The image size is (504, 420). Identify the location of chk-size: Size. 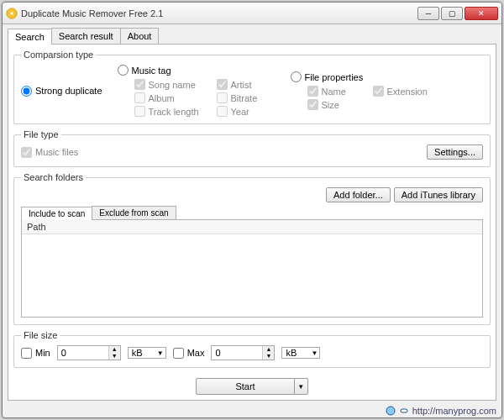
(337, 104).